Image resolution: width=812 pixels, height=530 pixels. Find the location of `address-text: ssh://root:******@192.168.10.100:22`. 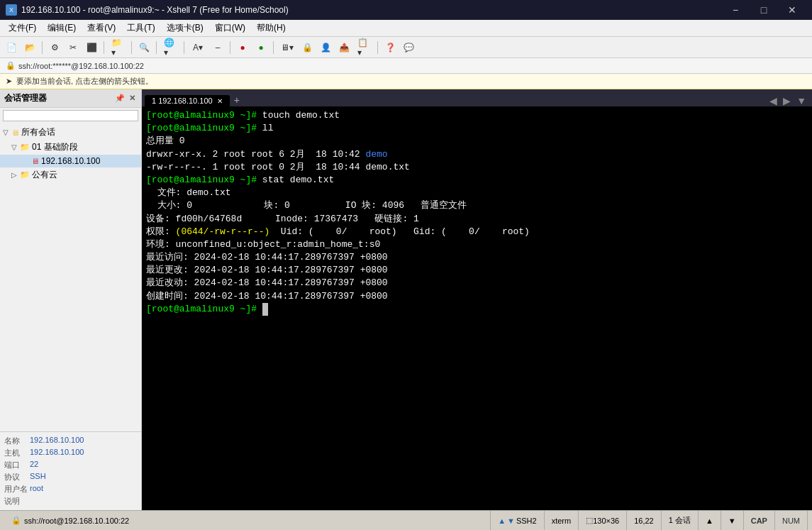

address-text: ssh://root:******@192.168.10.100:22 is located at coordinates (81, 66).